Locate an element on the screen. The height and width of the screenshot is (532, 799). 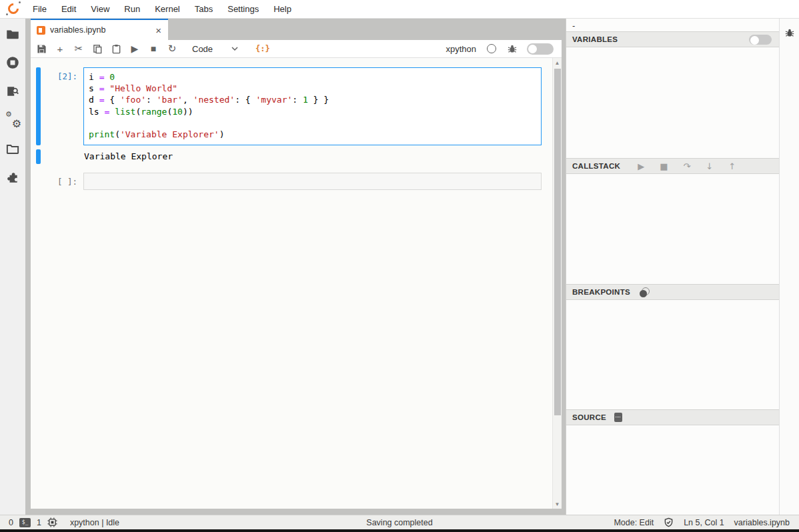
gears-icon: ⚙⚙ is located at coordinates (13, 120).